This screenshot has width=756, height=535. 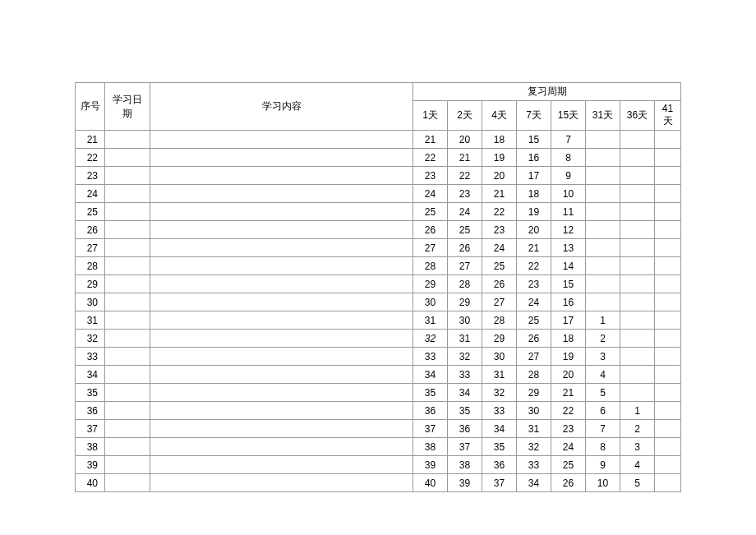 What do you see at coordinates (534, 321) in the screenshot?
I see `cell-d7: 25` at bounding box center [534, 321].